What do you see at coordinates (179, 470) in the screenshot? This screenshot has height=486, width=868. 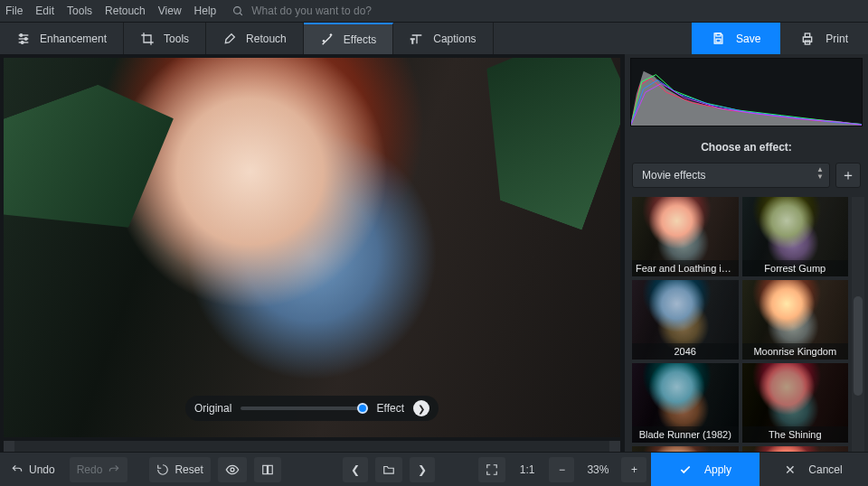 I see `reset-button: Reset` at bounding box center [179, 470].